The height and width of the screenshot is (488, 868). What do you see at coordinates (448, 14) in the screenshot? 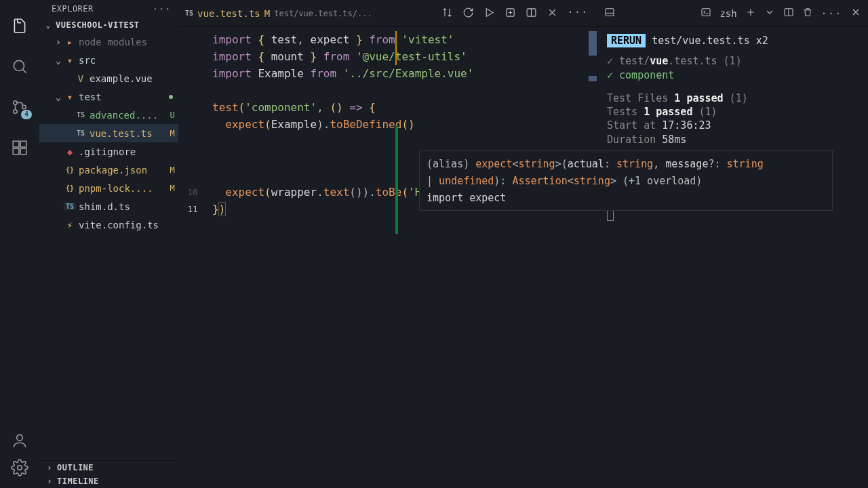
I see `compare-icon` at bounding box center [448, 14].